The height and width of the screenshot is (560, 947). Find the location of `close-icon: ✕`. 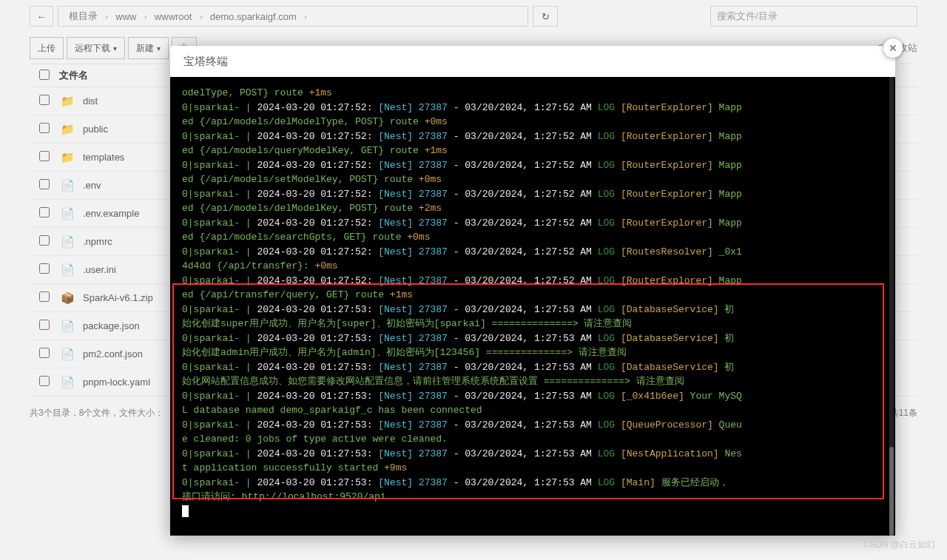

close-icon: ✕ is located at coordinates (893, 48).